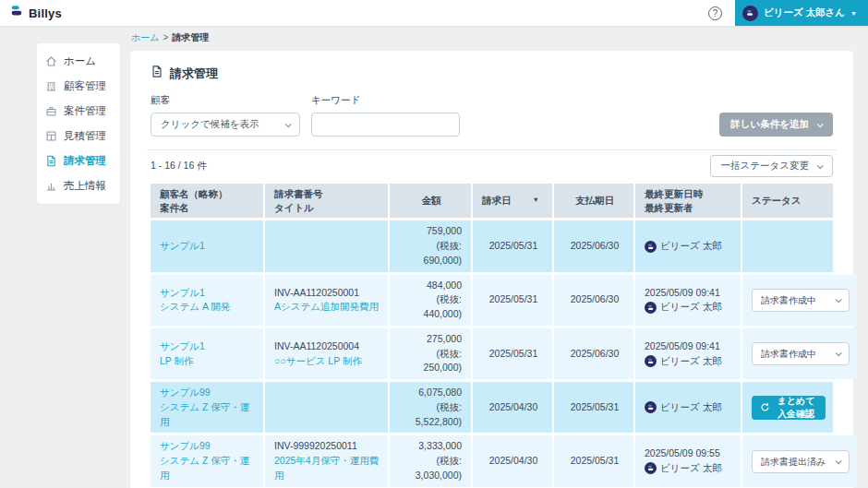 This screenshot has width=868, height=488. Describe the element at coordinates (689, 454) in the screenshot. I see `updated-at: 2025/05/09 09:55` at that location.